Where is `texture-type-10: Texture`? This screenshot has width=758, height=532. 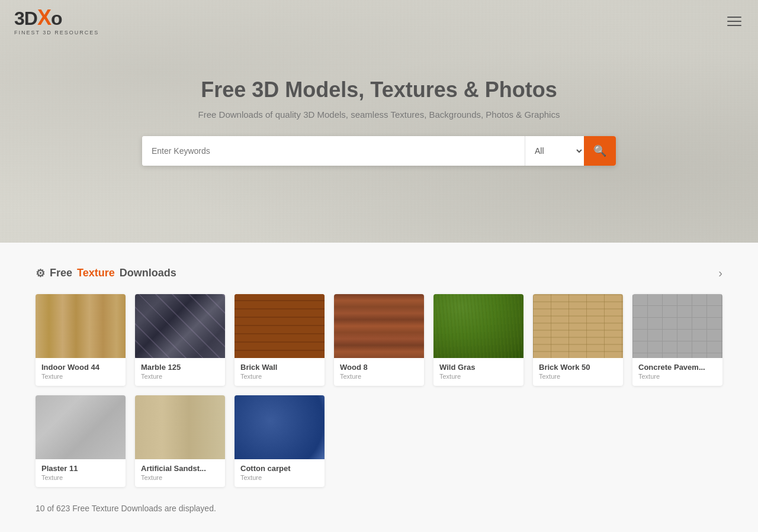
texture-type-10: Texture is located at coordinates (280, 478).